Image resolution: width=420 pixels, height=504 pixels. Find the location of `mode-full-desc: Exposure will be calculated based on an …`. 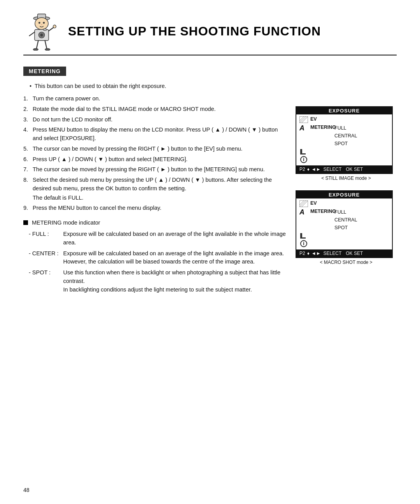

mode-full-desc: Exposure will be calculated based on an … is located at coordinates (175, 239).